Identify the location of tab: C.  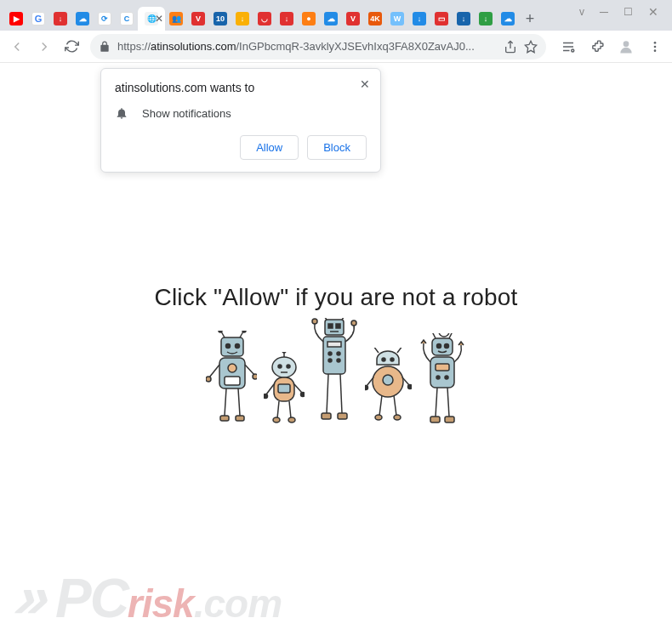
(127, 19).